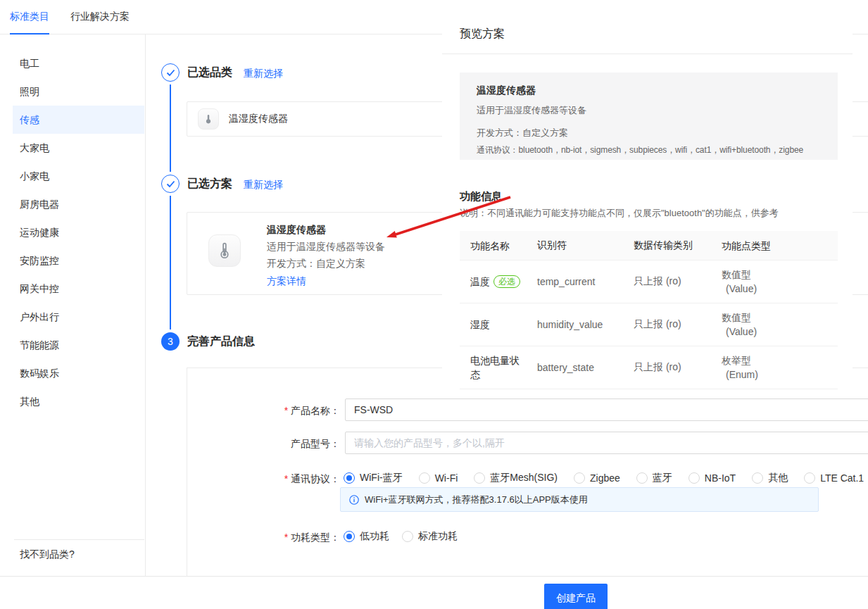 The image size is (868, 609). Describe the element at coordinates (498, 368) in the screenshot. I see `dp-name-cell: 电池电量状态` at that location.